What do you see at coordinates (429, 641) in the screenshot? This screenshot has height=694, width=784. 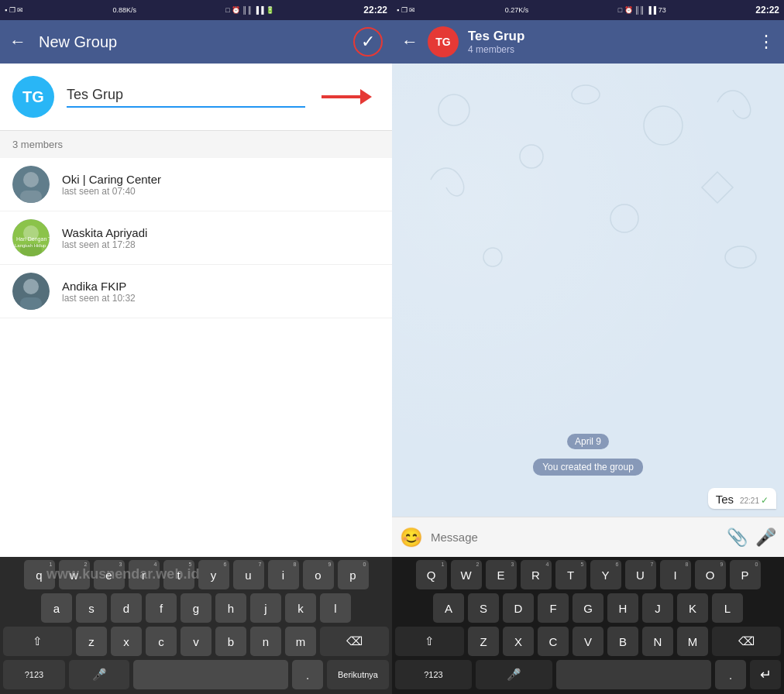 I see `rkey-shift: ⇧` at bounding box center [429, 641].